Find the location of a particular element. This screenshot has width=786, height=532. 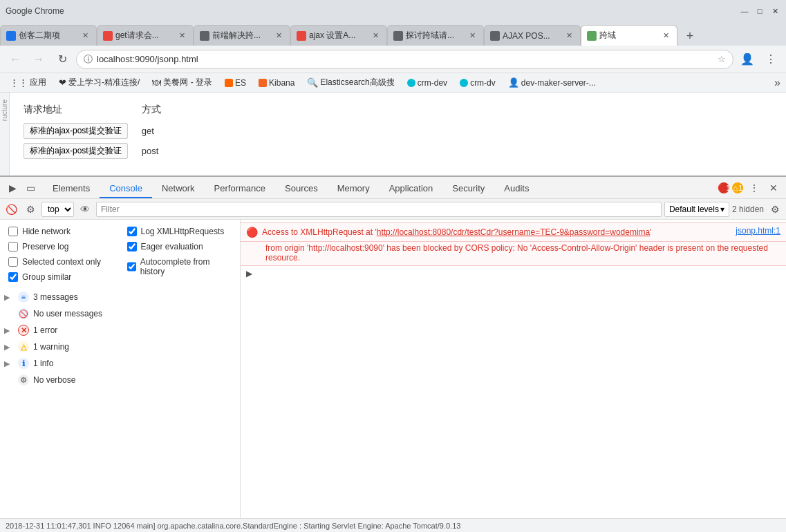

bookmark-3: ES is located at coordinates (235, 83).